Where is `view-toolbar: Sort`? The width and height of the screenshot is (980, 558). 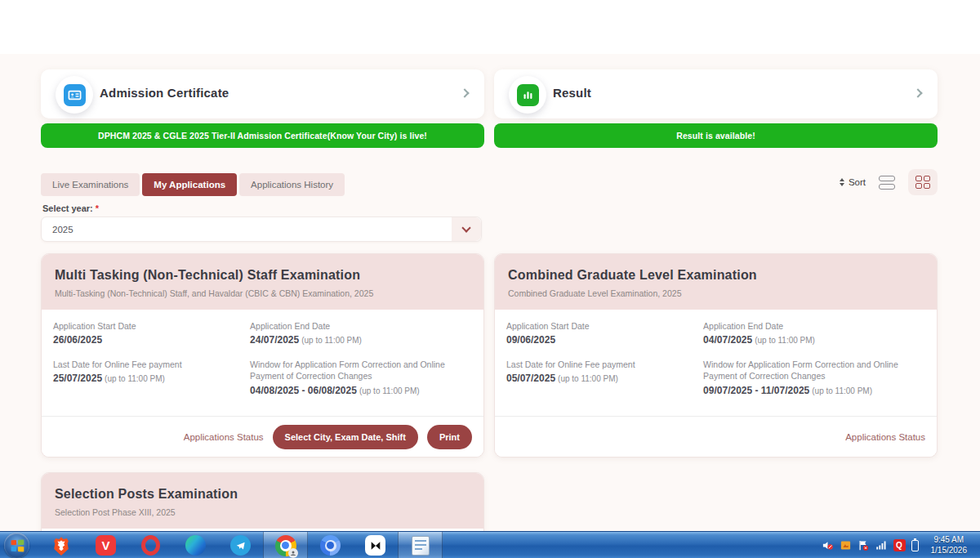
view-toolbar: Sort is located at coordinates (889, 182).